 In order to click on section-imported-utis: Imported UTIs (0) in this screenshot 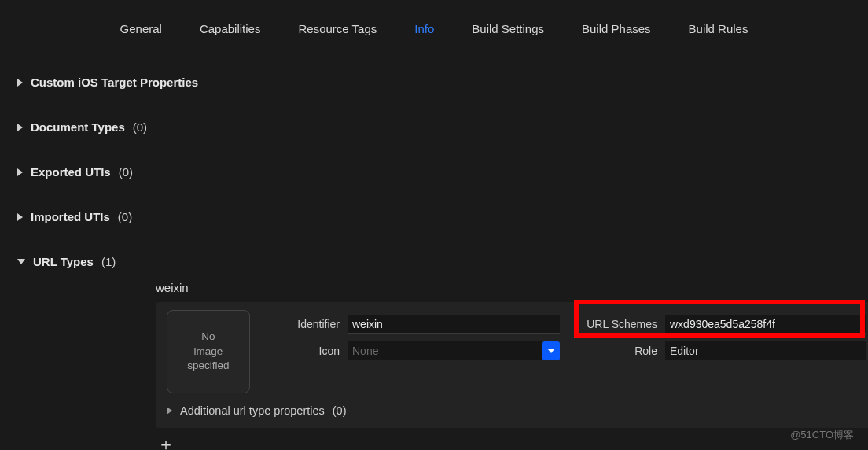, I will do `click(434, 217)`.